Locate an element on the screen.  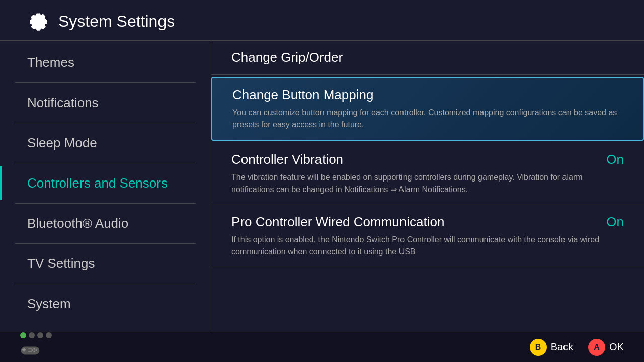
content-item-header: Change Grip/Order is located at coordinates (428, 57).